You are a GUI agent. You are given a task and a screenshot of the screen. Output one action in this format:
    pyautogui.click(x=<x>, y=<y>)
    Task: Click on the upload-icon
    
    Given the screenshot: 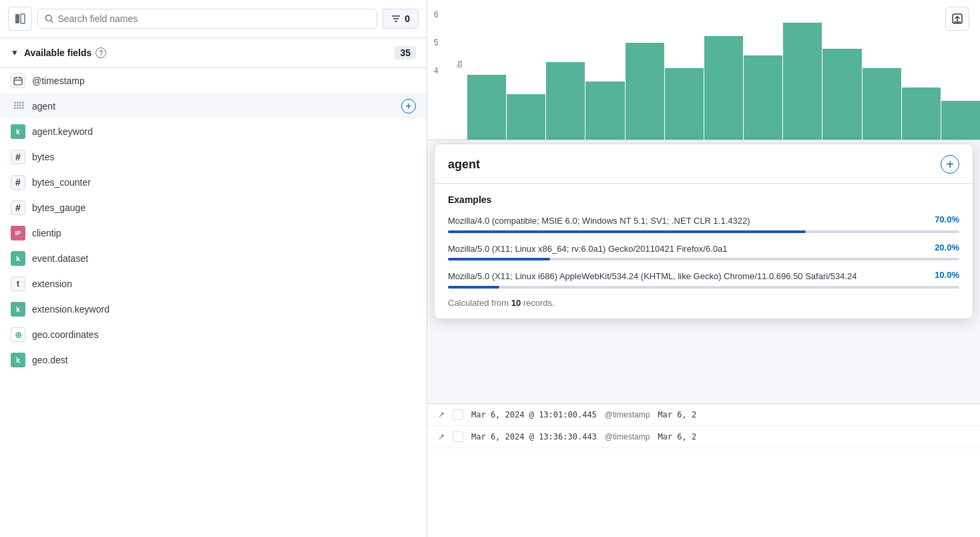 What is the action you would take?
    pyautogui.click(x=957, y=19)
    